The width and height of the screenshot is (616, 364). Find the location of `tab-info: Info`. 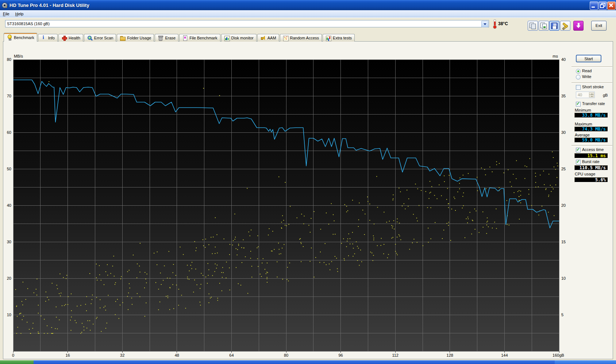

tab-info: Info is located at coordinates (48, 38).